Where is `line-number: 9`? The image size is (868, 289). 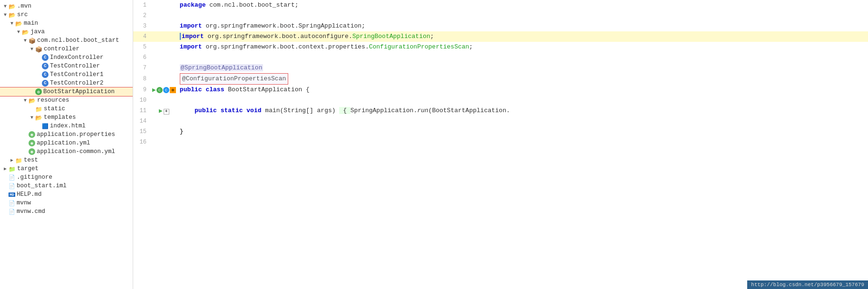 line-number: 9 is located at coordinates (143, 90).